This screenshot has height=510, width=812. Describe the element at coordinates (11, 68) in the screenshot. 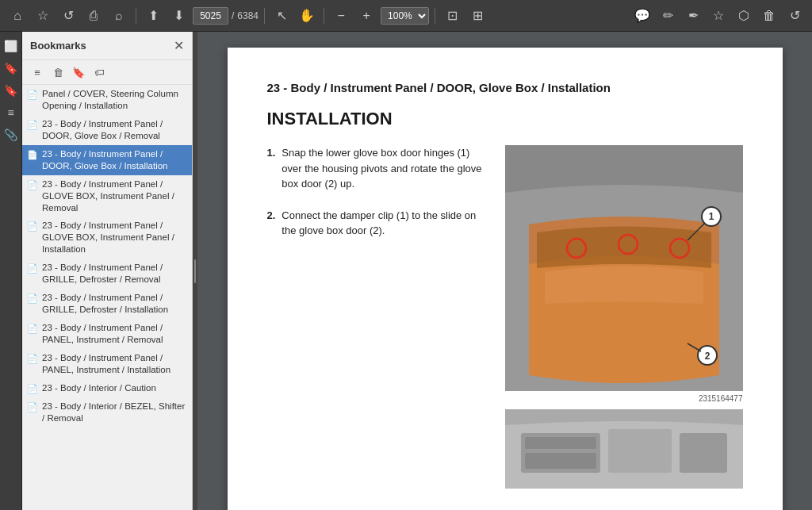

I see `panel-icon-2: 🔖` at that location.